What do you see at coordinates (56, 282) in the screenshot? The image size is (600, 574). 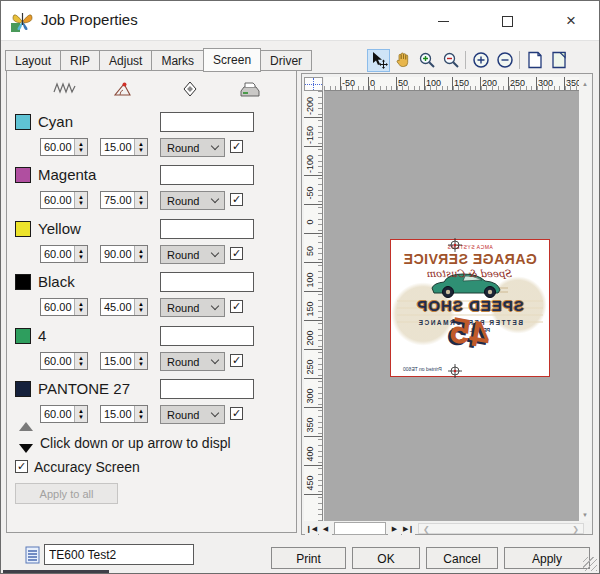 I see `channel-name: Black` at bounding box center [56, 282].